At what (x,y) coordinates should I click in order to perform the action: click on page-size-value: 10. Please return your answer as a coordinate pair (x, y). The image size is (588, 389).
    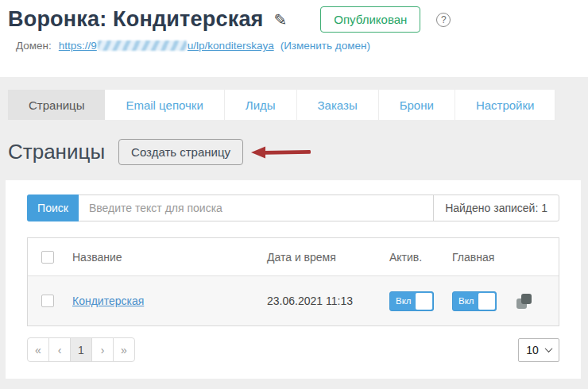
    Looking at the image, I should click on (532, 350).